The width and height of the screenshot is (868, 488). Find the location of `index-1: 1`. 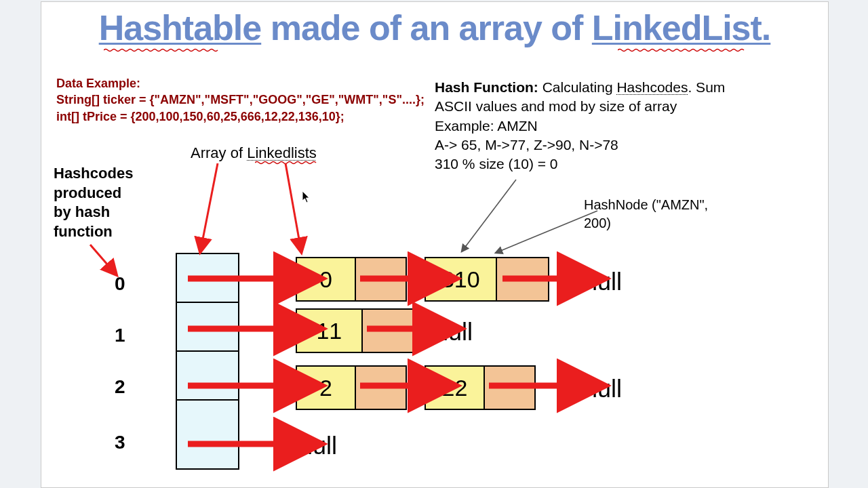

index-1: 1 is located at coordinates (120, 336).